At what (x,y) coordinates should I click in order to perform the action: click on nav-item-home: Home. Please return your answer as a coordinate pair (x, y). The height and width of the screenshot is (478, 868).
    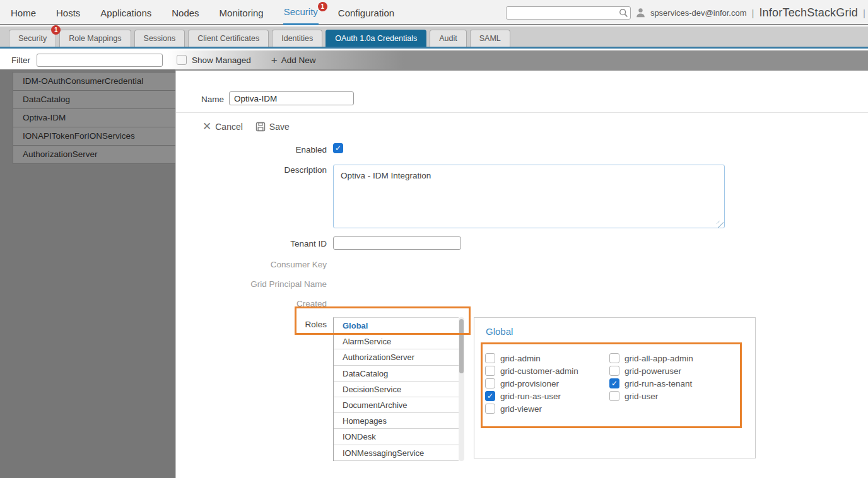
    Looking at the image, I should click on (23, 13).